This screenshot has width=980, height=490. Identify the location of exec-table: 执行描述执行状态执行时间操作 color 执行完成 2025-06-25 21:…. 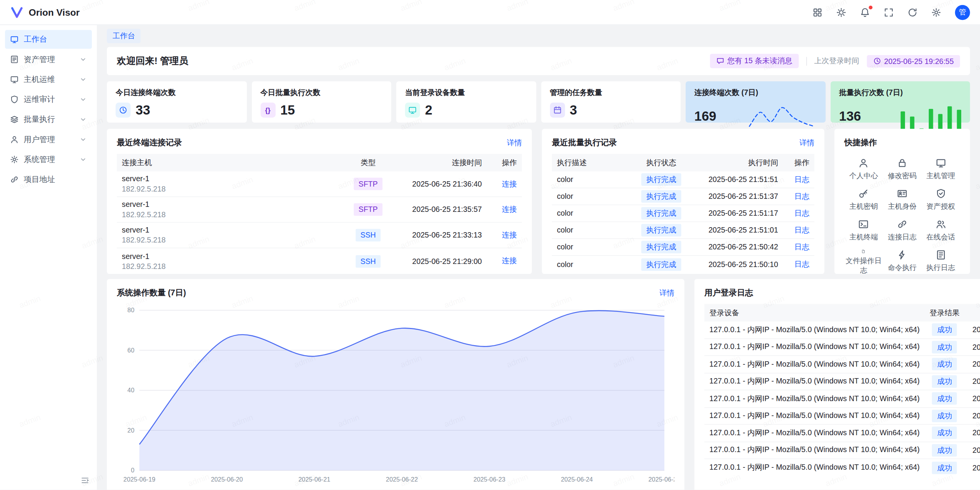
(683, 213).